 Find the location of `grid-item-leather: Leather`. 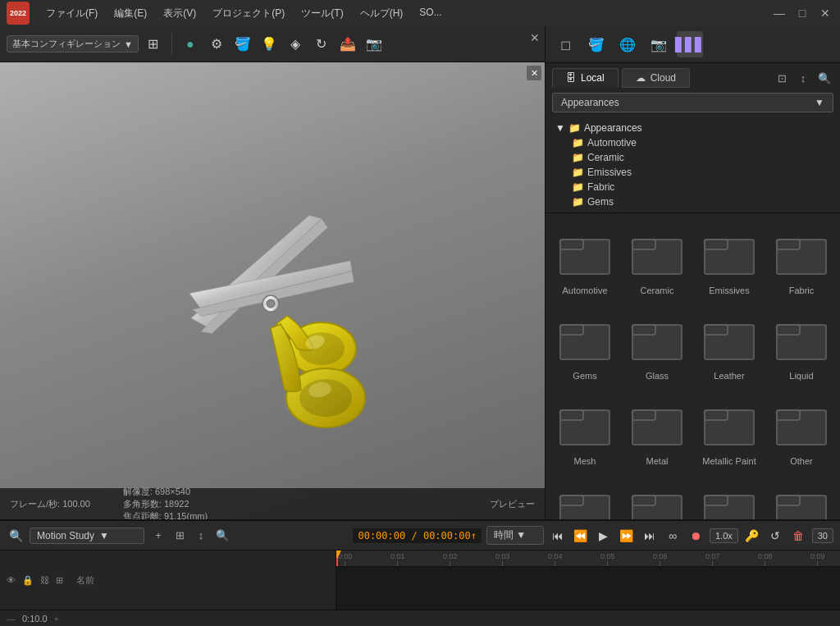

grid-item-leather: Leather is located at coordinates (729, 345).